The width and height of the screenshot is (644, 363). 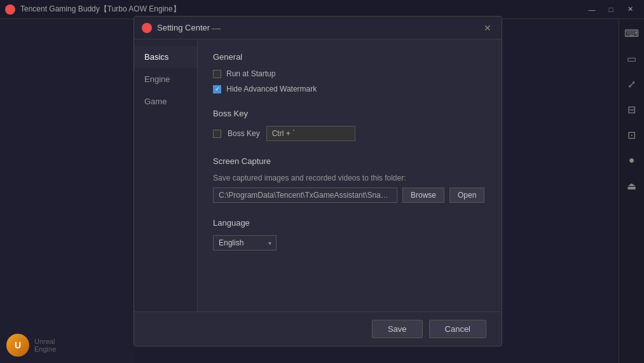 What do you see at coordinates (311, 134) in the screenshot?
I see `boss-key-input` at bounding box center [311, 134].